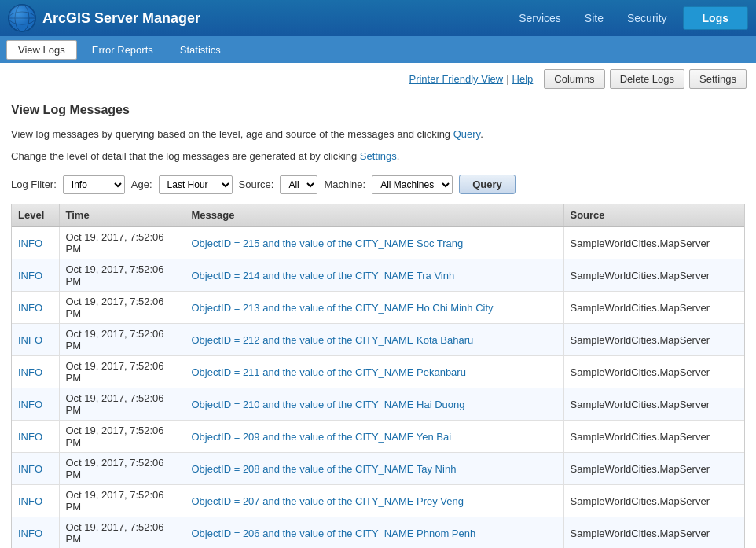 Image resolution: width=756 pixels, height=548 pixels. What do you see at coordinates (256, 184) in the screenshot?
I see `source-label: Source:` at bounding box center [256, 184].